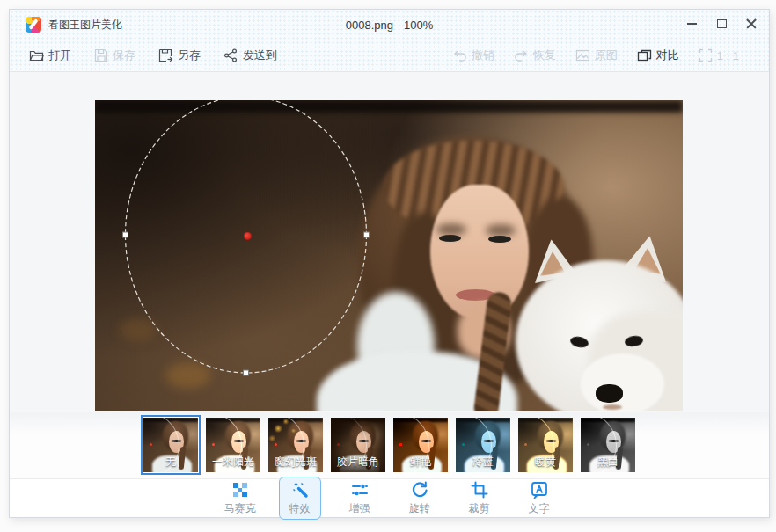  What do you see at coordinates (668, 55) in the screenshot?
I see `compare-label: 对比` at bounding box center [668, 55].